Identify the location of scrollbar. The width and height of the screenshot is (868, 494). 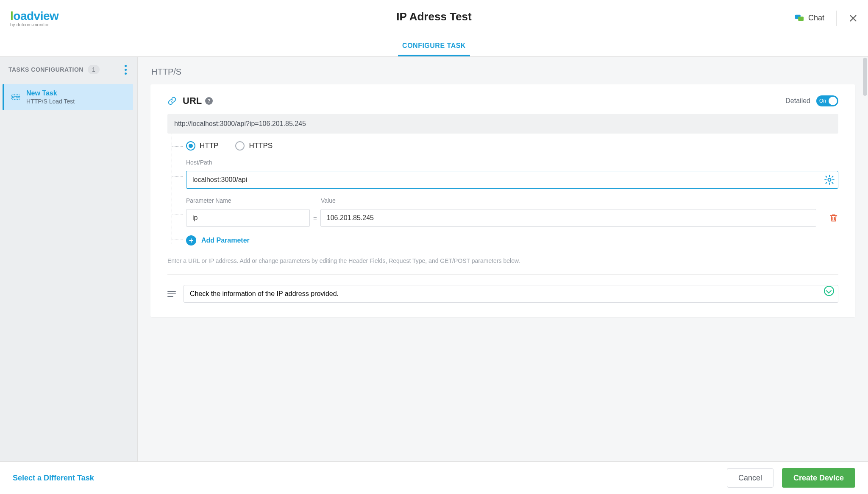
(865, 77).